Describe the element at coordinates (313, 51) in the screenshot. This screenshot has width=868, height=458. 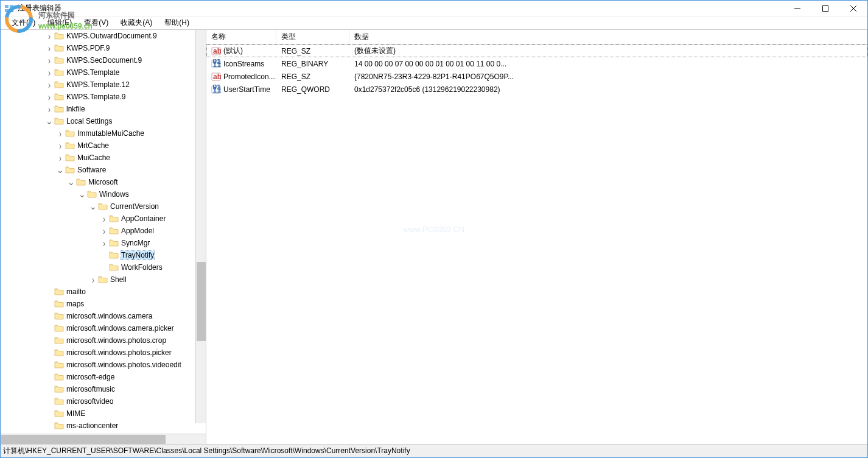
I see `value-type: REG_SZ` at that location.